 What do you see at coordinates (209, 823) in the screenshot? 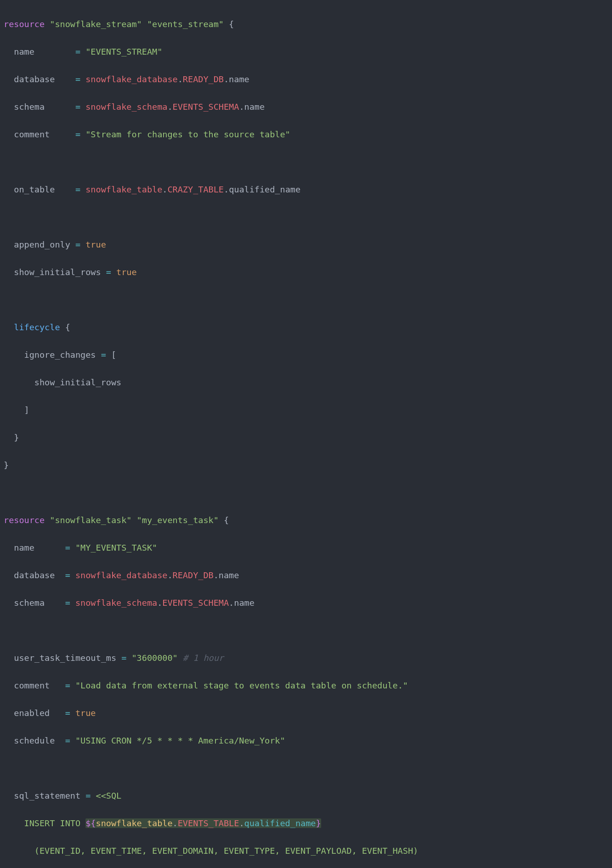
I see `interp-ref: EVENTS_TABLE` at bounding box center [209, 823].